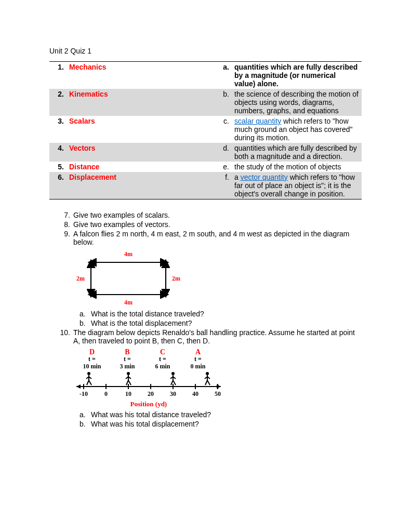  What do you see at coordinates (128, 394) in the screenshot?
I see `svg-text: 10` at bounding box center [128, 394].